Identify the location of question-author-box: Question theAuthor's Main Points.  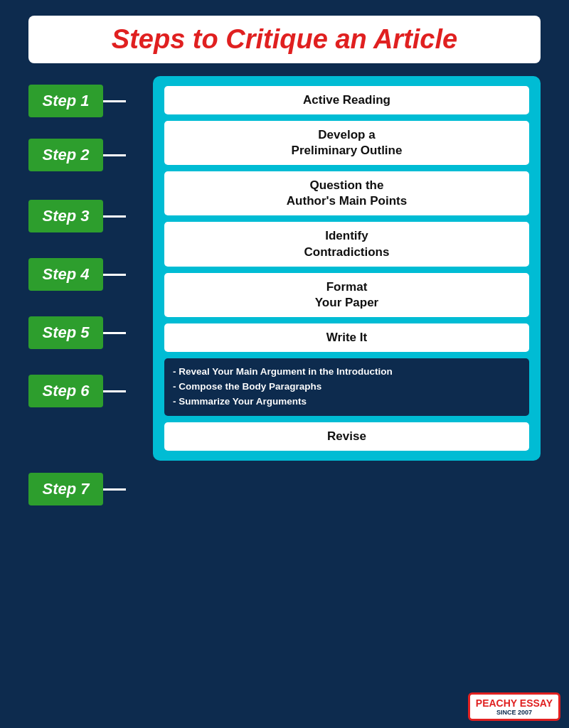
(347, 193).